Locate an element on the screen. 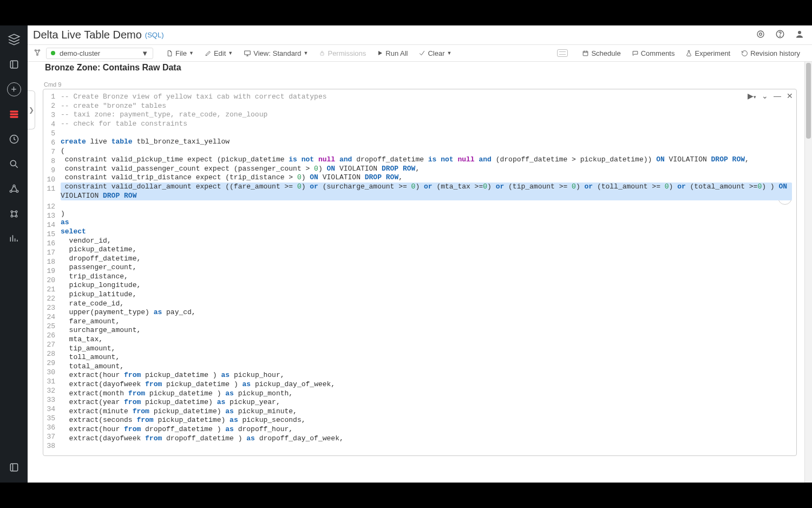 Image resolution: width=812 pixels, height=508 pixels. scrollbar is located at coordinates (808, 272).